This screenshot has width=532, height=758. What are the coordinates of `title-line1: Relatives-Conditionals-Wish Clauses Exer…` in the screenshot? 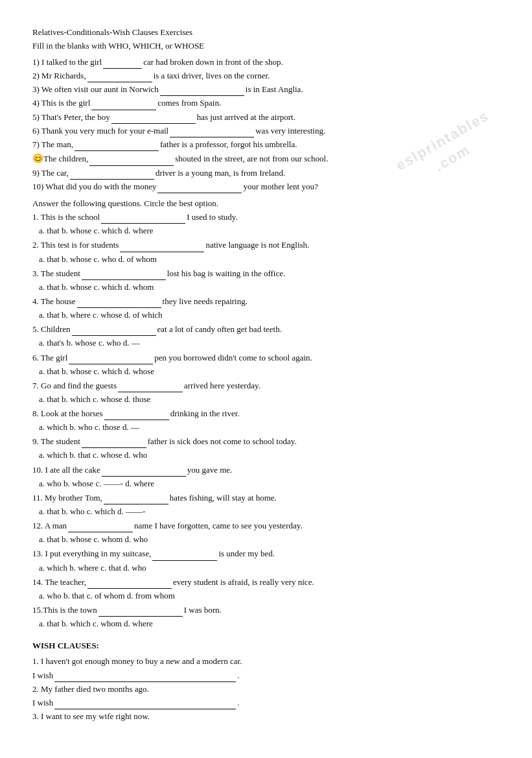 It's located at (266, 32).